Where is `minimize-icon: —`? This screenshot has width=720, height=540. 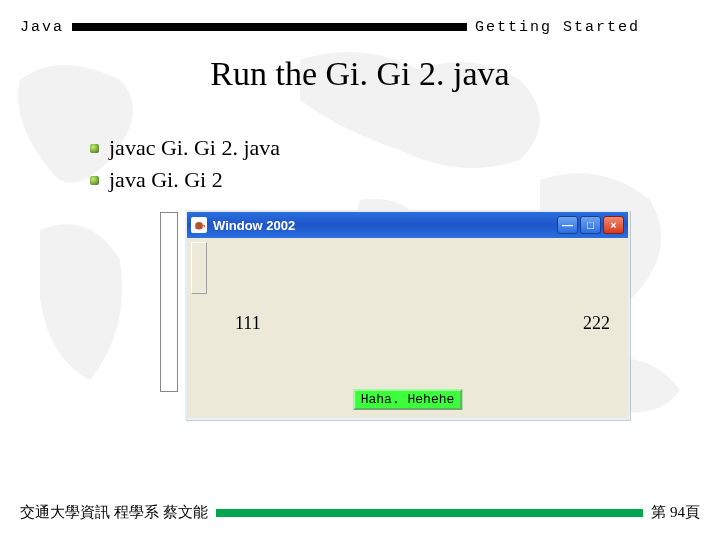 minimize-icon: — is located at coordinates (568, 225).